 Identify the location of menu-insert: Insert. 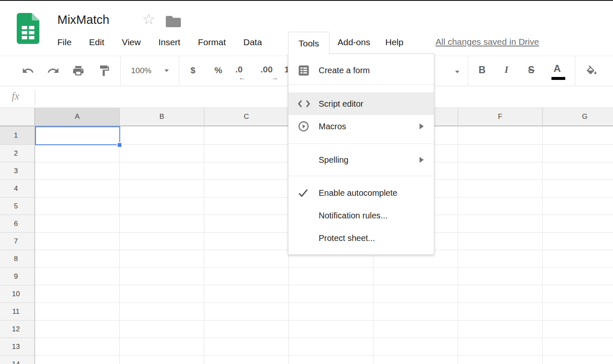
(169, 42).